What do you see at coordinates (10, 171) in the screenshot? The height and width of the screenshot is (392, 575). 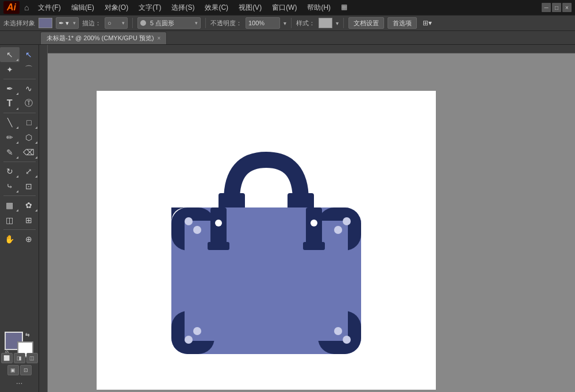 I see `rotate-icon: ↻` at bounding box center [10, 171].